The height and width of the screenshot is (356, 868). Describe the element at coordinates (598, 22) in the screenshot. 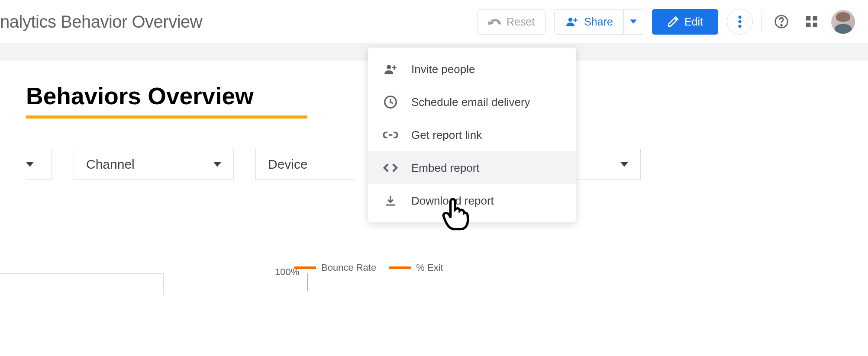

I see `share-label: Share` at that location.